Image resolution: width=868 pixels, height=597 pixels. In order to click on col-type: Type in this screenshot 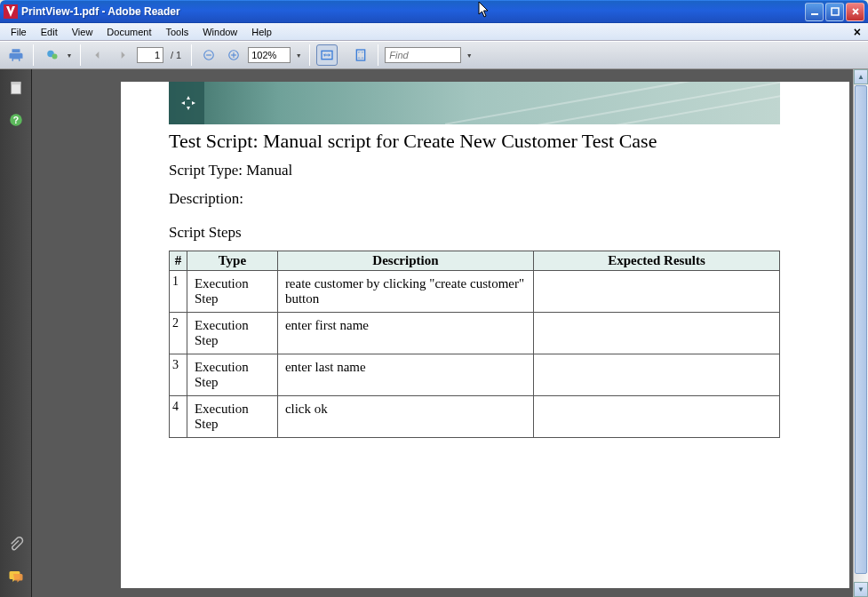, I will do `click(232, 261)`.